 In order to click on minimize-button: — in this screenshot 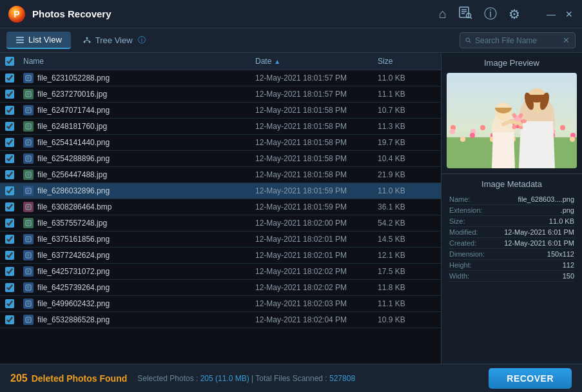, I will do `click(551, 14)`.